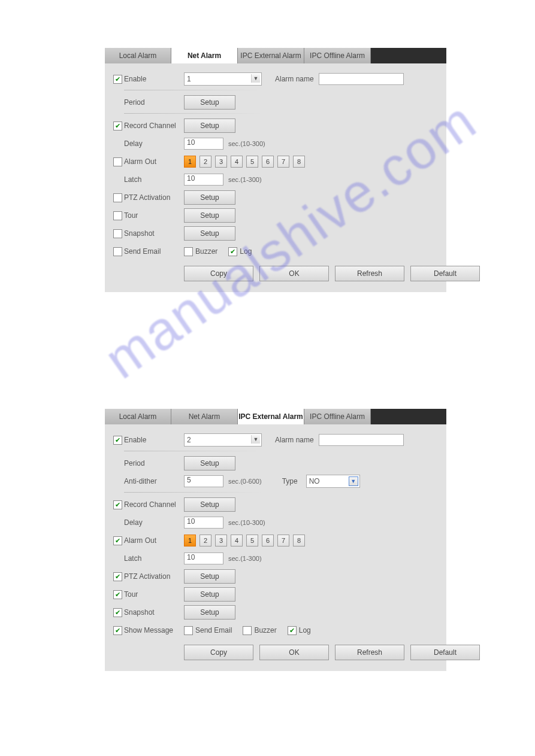 This screenshot has height=756, width=535. What do you see at coordinates (223, 79) in the screenshot?
I see `channel-select: 1 ▼` at bounding box center [223, 79].